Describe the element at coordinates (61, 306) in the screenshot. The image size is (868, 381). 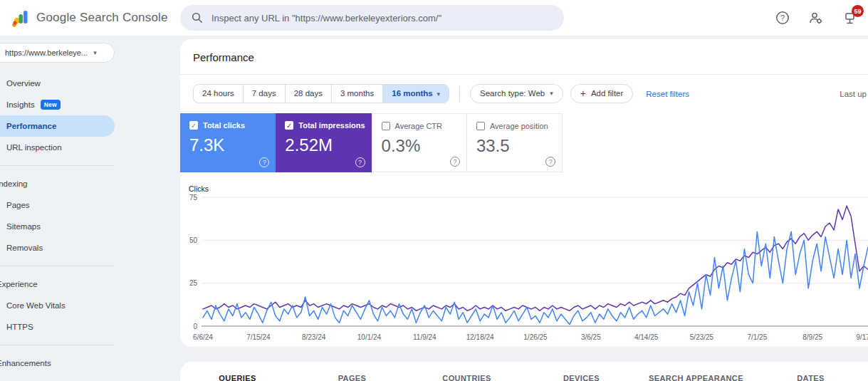
I see `sidebar-item-core-web-vitals: Core Web Vitals` at that location.